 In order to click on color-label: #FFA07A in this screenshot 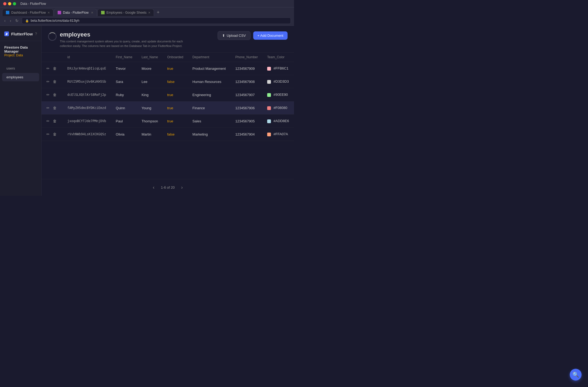, I will do `click(281, 134)`.